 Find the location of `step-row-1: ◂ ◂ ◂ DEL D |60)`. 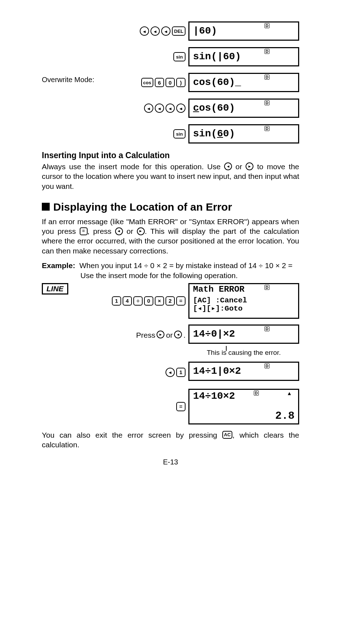

step-row-1: ◂ ◂ ◂ DEL D |60) is located at coordinates (170, 31).